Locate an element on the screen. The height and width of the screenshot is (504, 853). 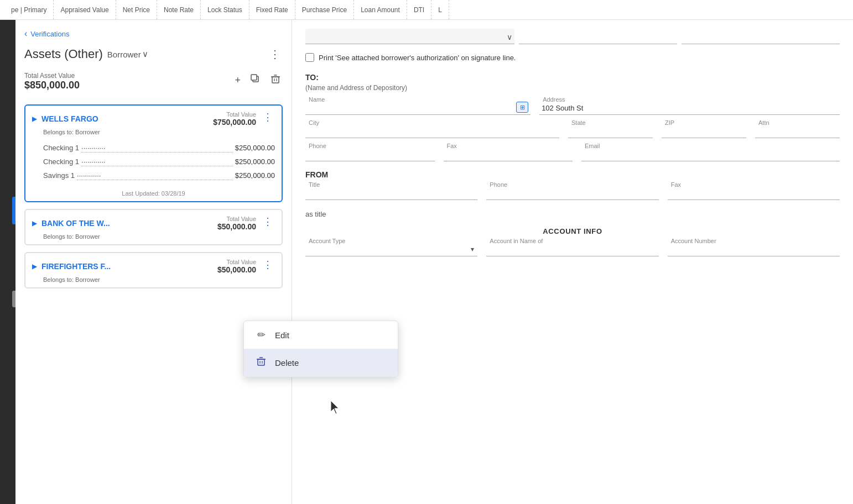
attn-field-container: Attn is located at coordinates (798, 131).